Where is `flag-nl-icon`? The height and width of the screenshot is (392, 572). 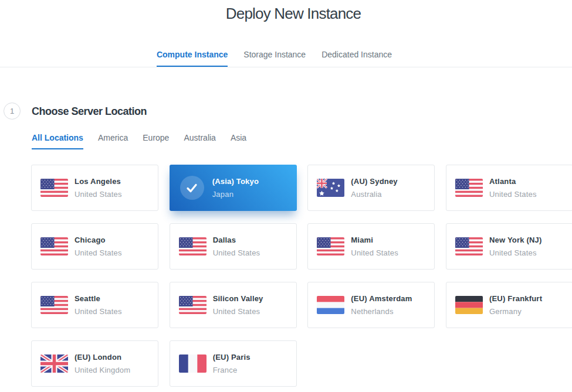
flag-nl-icon is located at coordinates (331, 305).